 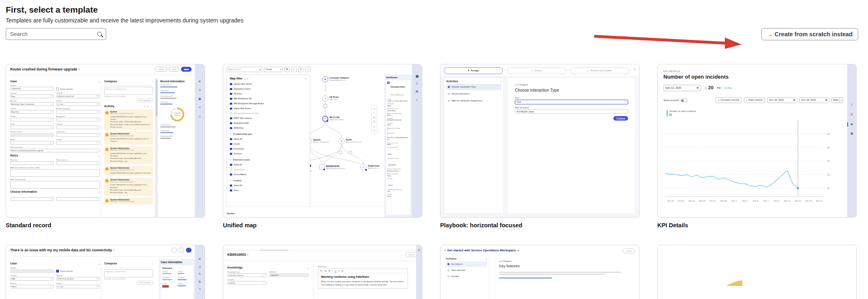 What do you see at coordinates (200, 282) in the screenshot?
I see `link-icon: ⊞` at bounding box center [200, 282].